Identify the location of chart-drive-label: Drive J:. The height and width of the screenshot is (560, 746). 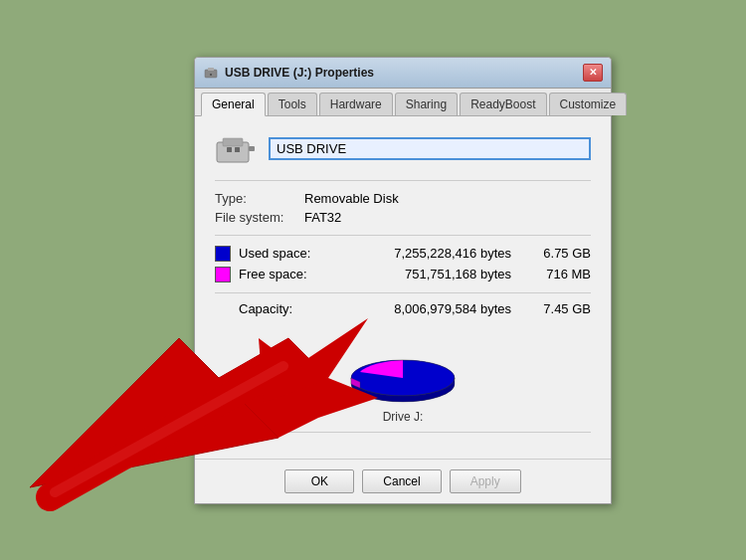
(404, 417).